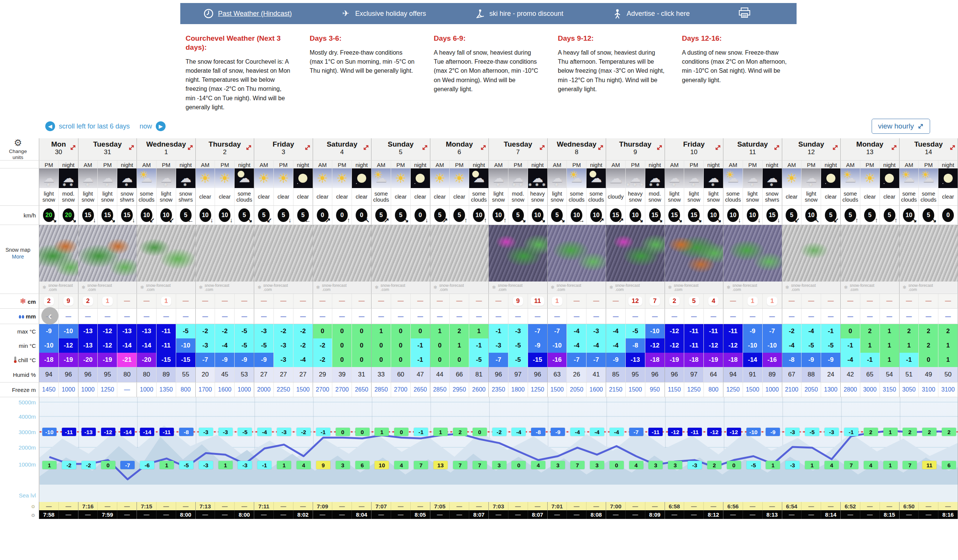  Describe the element at coordinates (186, 360) in the screenshot. I see `chill-temp-value: -15` at that location.